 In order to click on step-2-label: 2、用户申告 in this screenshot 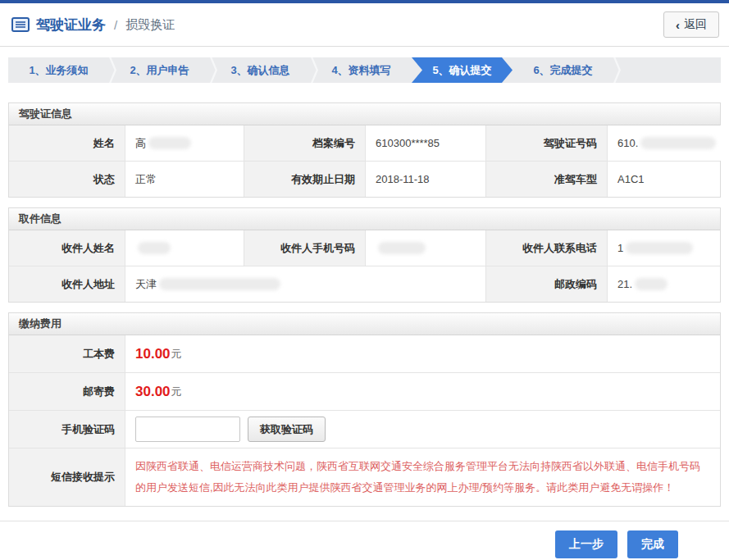, I will do `click(159, 71)`.